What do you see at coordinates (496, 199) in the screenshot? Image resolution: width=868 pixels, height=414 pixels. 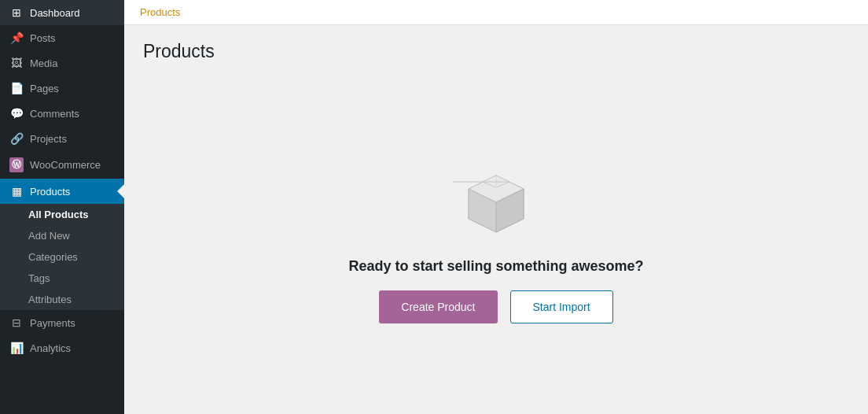 I see `box-icon` at bounding box center [496, 199].